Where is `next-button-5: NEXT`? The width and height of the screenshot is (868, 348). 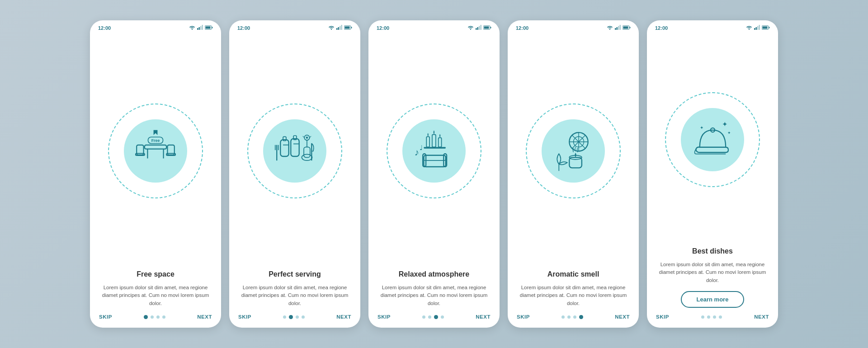
next-button-5: NEXT is located at coordinates (761, 317).